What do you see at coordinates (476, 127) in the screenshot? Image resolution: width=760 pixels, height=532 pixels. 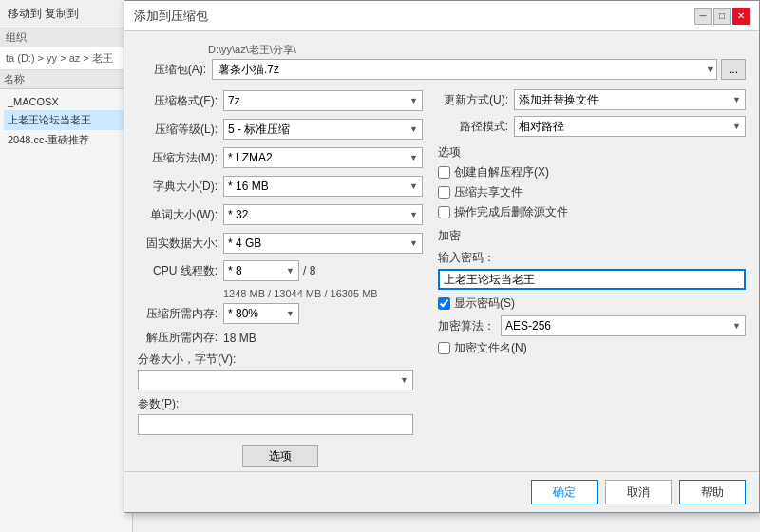 I see `path-label: 路径模式:` at bounding box center [476, 127].